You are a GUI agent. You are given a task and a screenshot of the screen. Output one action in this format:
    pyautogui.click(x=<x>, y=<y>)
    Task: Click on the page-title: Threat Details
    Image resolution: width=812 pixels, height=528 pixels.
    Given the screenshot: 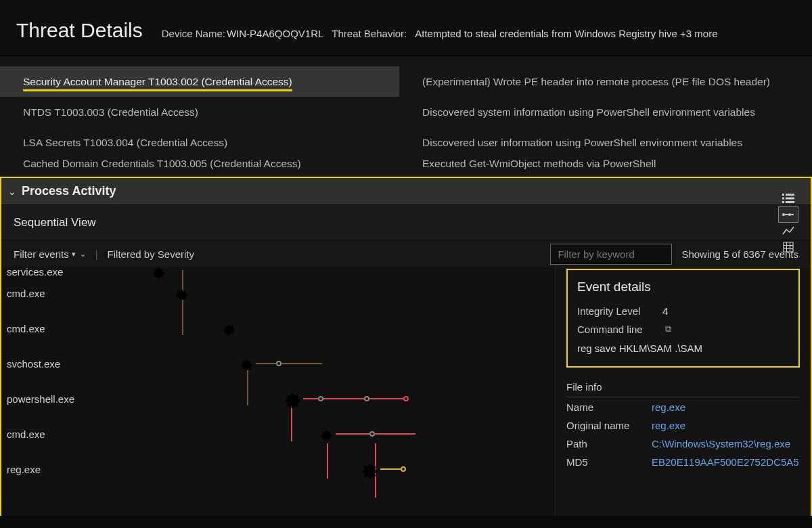 What is the action you would take?
    pyautogui.click(x=80, y=30)
    